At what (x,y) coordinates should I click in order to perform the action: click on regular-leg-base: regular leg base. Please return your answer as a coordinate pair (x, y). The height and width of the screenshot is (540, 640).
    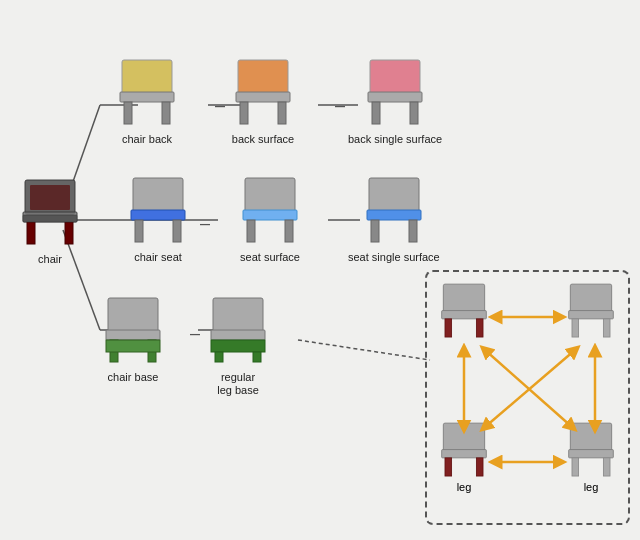
    Looking at the image, I should click on (238, 345).